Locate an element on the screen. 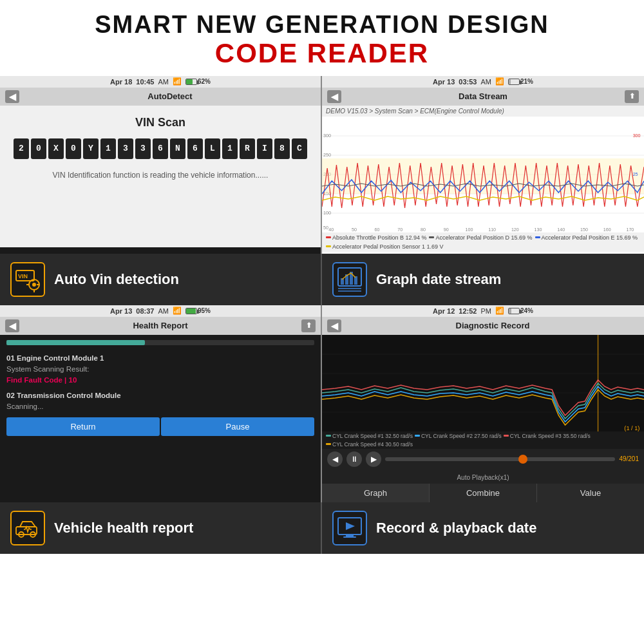 The image size is (644, 644). wifi-icon-top-left: 📶 is located at coordinates (177, 81).